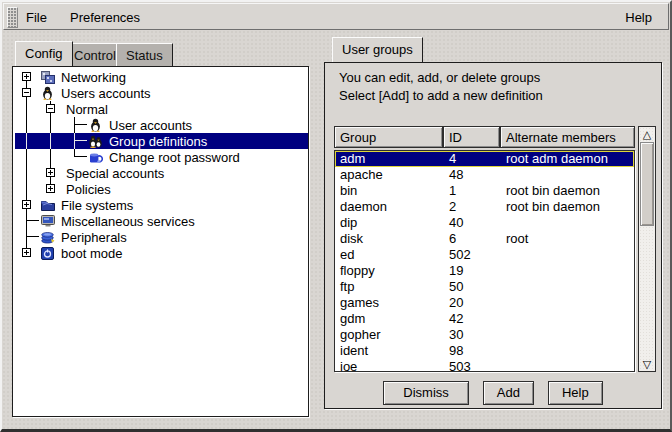  Describe the element at coordinates (162, 125) in the screenshot. I see `tree-item-user-accounts: User accounts` at that location.